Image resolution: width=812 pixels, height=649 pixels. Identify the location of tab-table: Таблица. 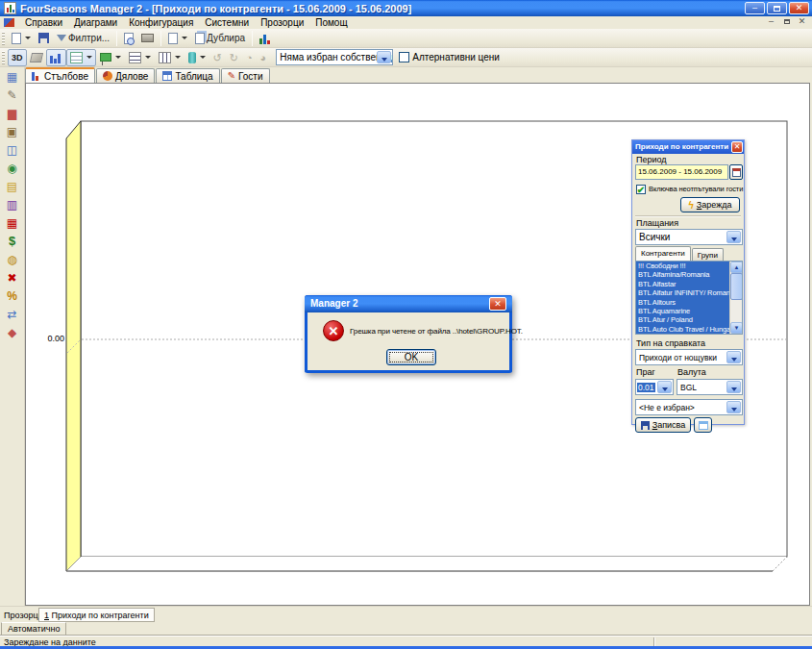
(187, 75).